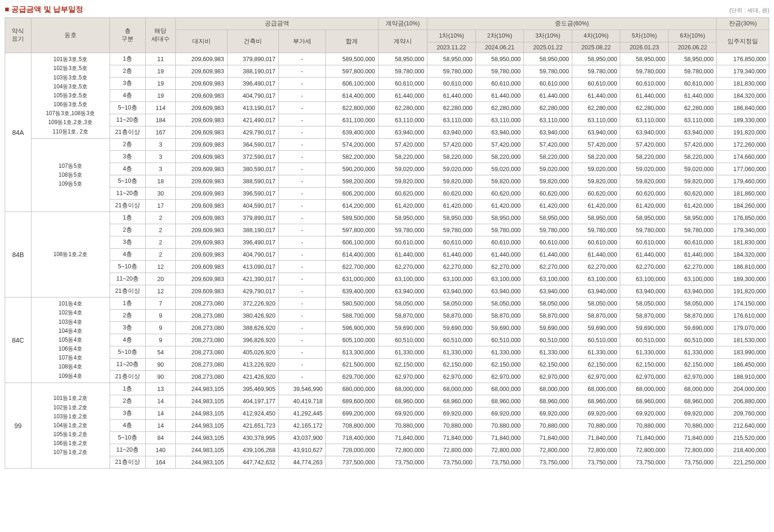  What do you see at coordinates (743, 255) in the screenshot?
I see `balance-cell: 184,320,000` at bounding box center [743, 255].